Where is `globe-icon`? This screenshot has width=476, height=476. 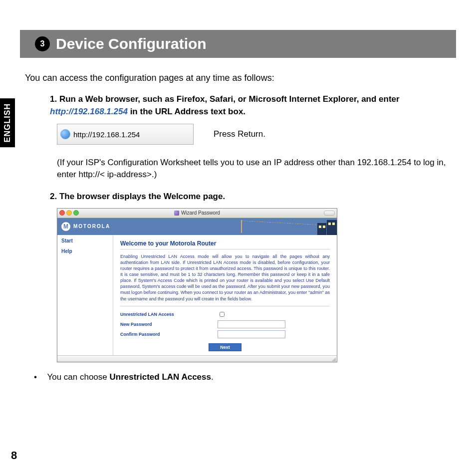 globe-icon is located at coordinates (65, 134).